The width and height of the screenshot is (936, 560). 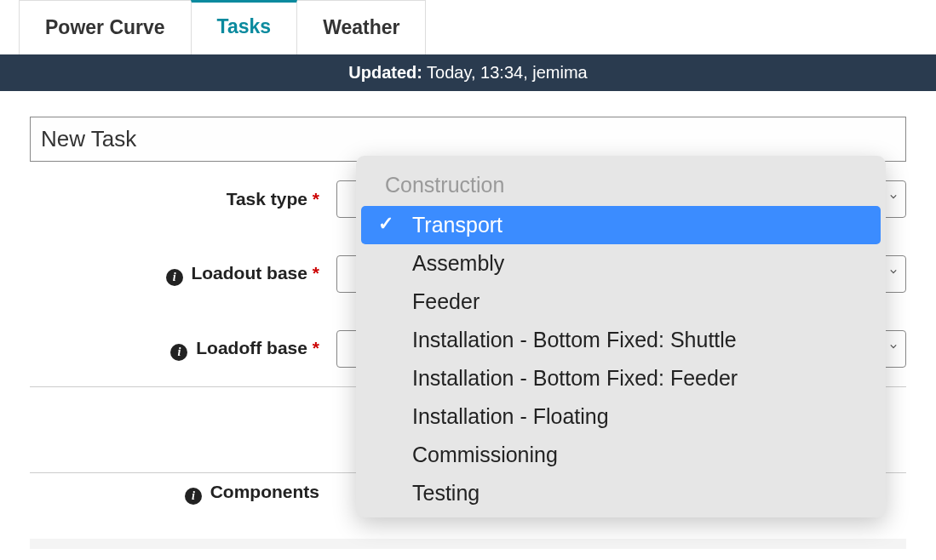 I want to click on update-value: Today, 13:34, jemima, so click(x=505, y=72).